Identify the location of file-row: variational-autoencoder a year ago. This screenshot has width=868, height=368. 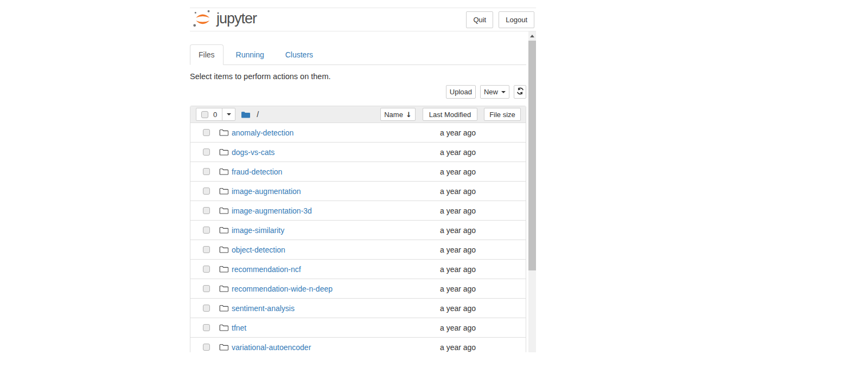
(358, 345).